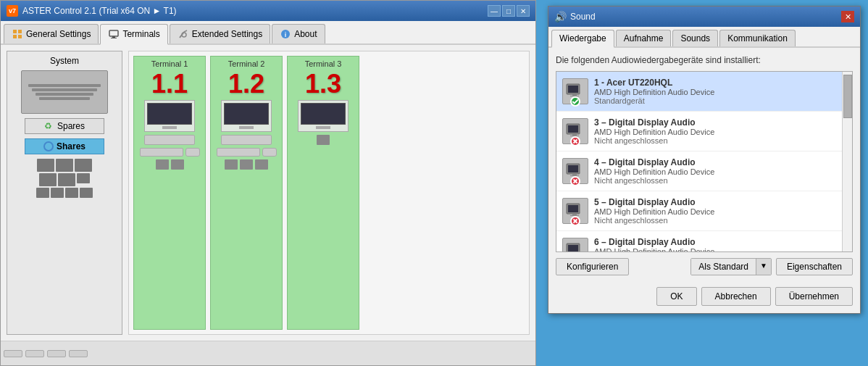 This screenshot has height=366, width=868. I want to click on device-2-name: 3 – Digital Display Audio, so click(720, 122).